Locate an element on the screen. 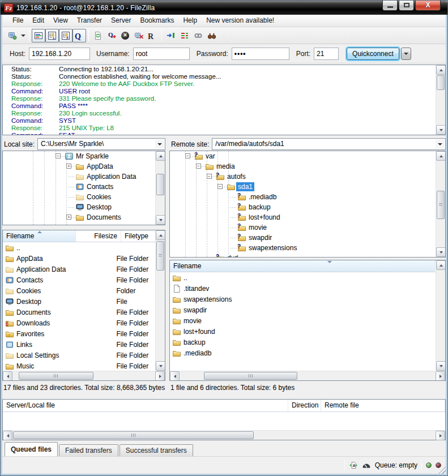 This screenshot has width=448, height=476. tab-failed-transfers: Failed transfers is located at coordinates (88, 451).